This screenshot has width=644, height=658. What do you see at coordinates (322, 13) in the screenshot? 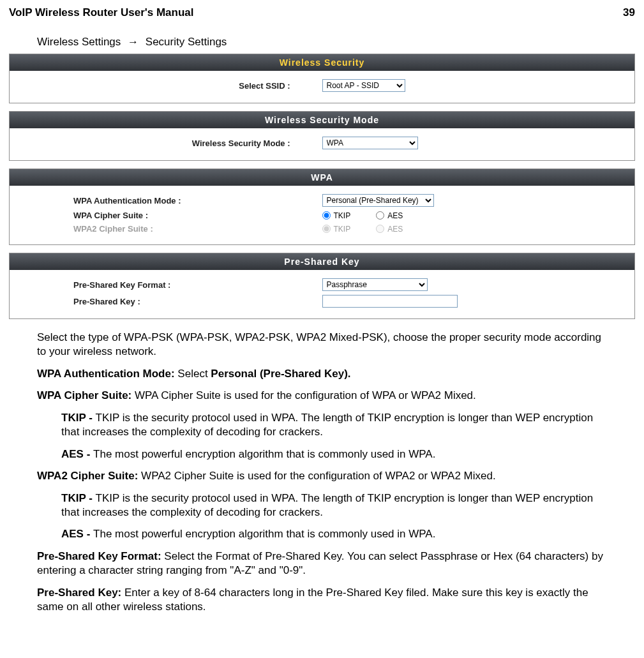
I see `doc-header: VoIP Wireless Router User's Manual 39` at bounding box center [322, 13].